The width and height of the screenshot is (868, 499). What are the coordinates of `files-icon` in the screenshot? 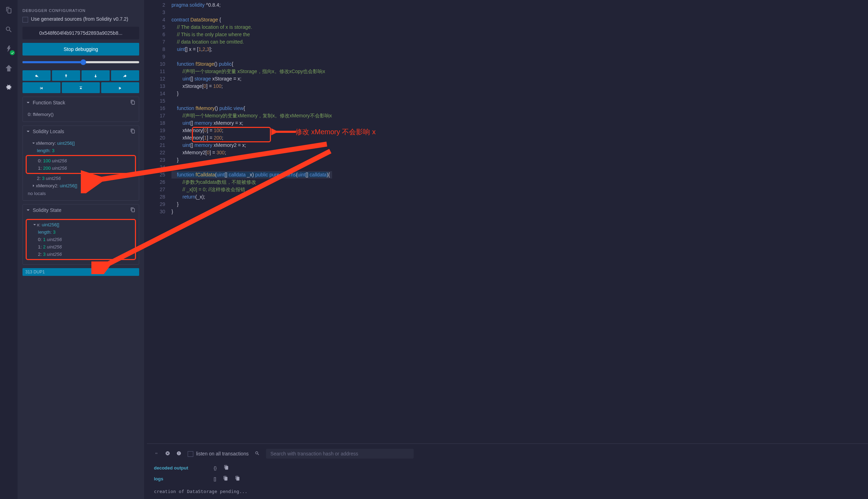 It's located at (9, 11).